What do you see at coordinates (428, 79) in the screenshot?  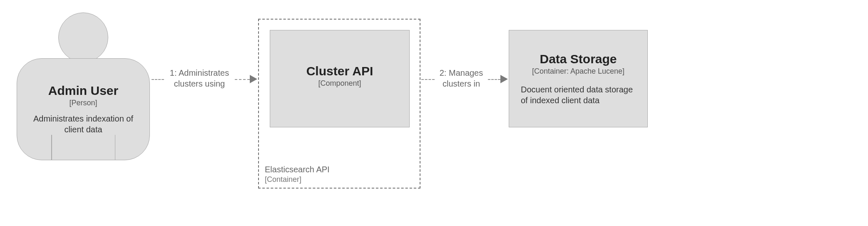 I see `edge-2-line-left` at bounding box center [428, 79].